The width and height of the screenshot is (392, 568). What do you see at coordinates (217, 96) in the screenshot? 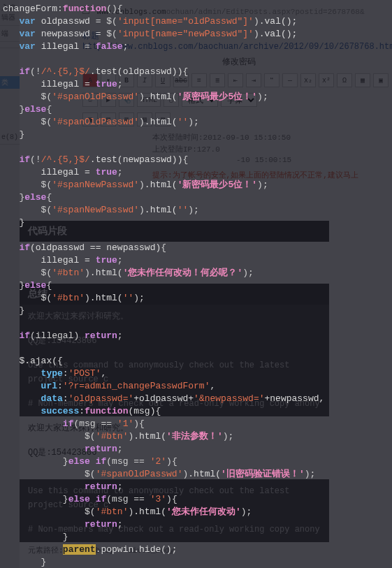
I see `msg-old5: '原密码最少5位！'` at bounding box center [217, 96].